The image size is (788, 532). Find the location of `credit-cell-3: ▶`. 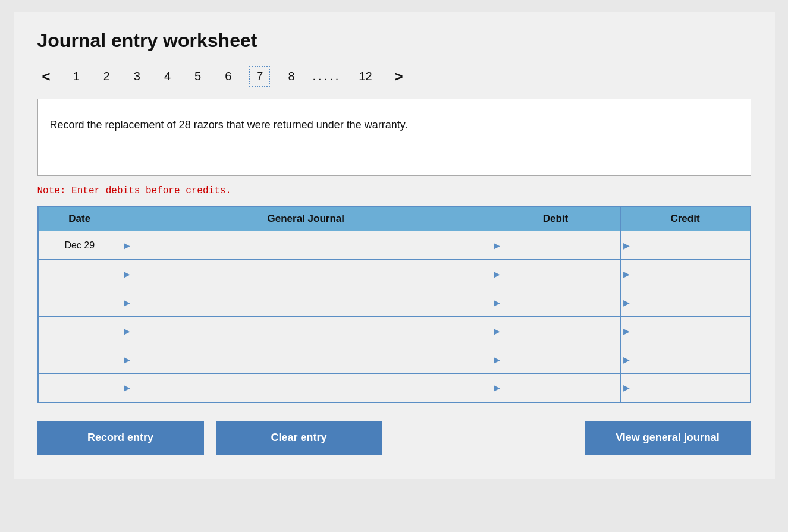

credit-cell-3: ▶ is located at coordinates (685, 331).